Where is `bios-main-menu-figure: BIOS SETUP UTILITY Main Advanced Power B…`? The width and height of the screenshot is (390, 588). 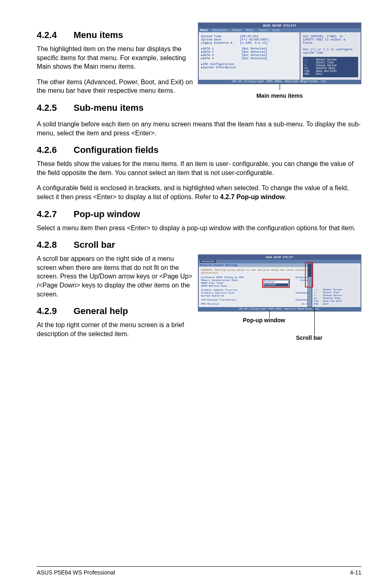 bios-main-menu-figure: BIOS SETUP UTILITY Main Advanced Power B… is located at coordinates (280, 61).